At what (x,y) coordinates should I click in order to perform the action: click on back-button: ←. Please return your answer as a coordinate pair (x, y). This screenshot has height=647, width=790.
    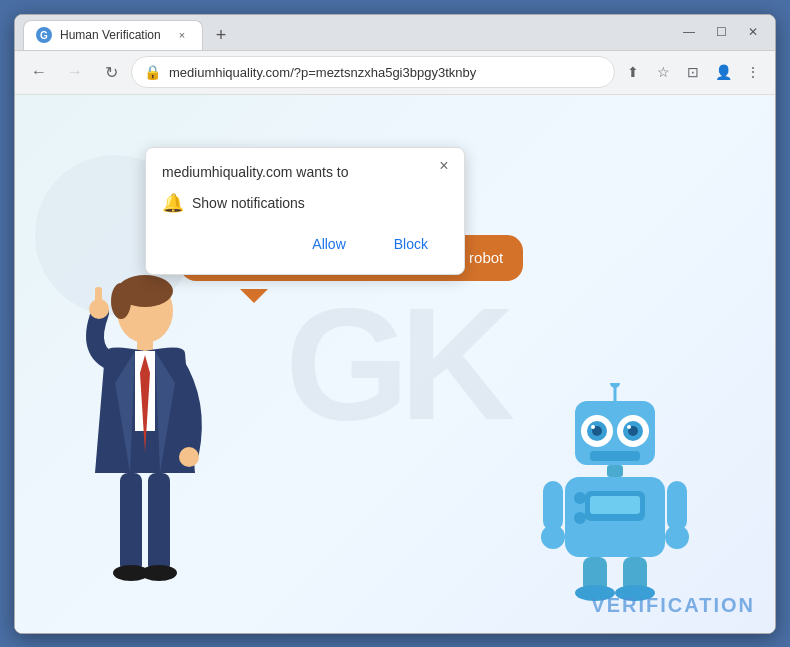
    Looking at the image, I should click on (39, 72).